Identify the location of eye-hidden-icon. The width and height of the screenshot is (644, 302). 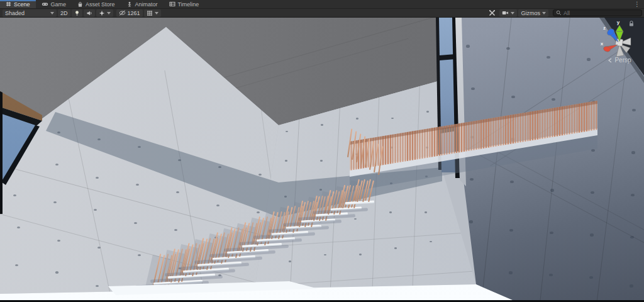
(122, 13).